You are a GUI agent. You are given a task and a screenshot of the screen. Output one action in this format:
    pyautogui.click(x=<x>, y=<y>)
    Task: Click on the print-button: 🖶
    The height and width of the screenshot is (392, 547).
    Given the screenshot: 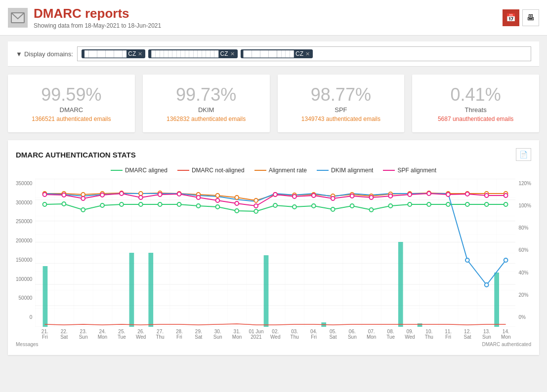 What is the action you would take?
    pyautogui.click(x=531, y=18)
    